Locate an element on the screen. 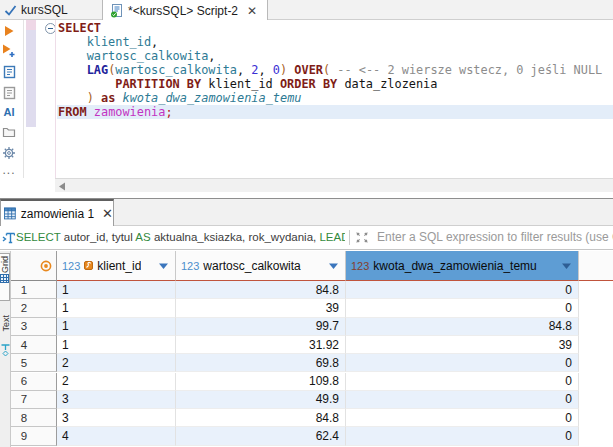 This screenshot has width=613, height=447. code-token: OVER is located at coordinates (308, 70).